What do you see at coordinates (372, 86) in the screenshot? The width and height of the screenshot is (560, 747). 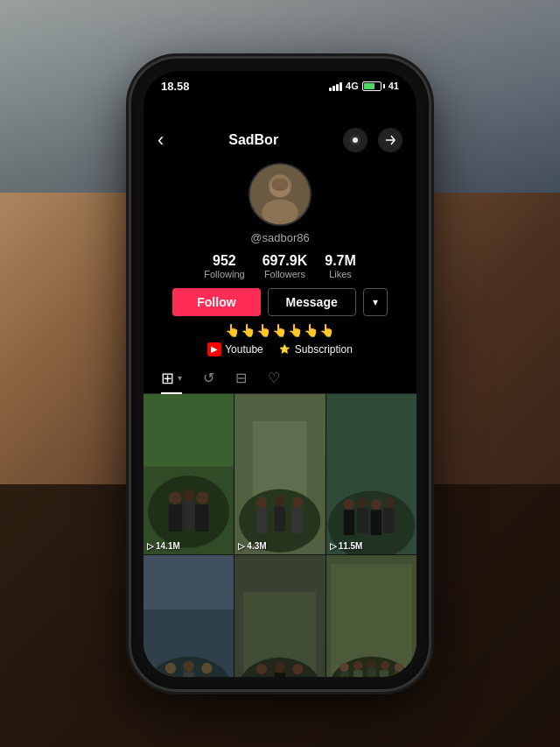 I see `battery-body` at bounding box center [372, 86].